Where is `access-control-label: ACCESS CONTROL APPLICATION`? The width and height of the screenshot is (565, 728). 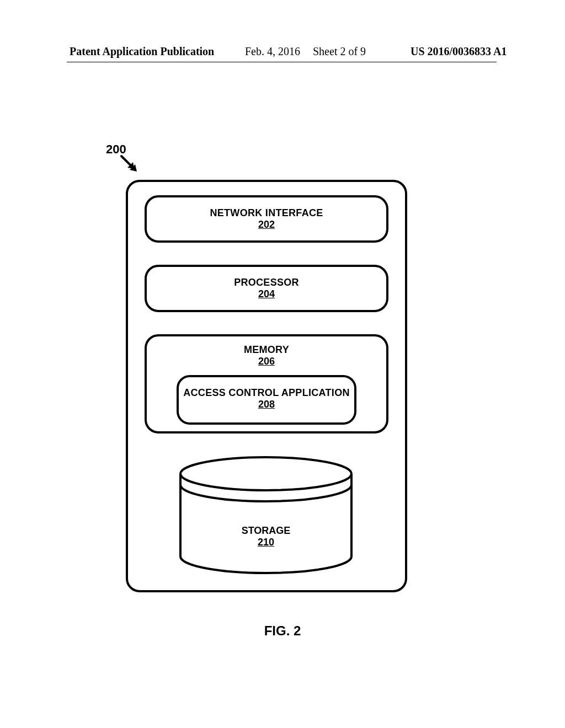 access-control-label: ACCESS CONTROL APPLICATION is located at coordinates (266, 393).